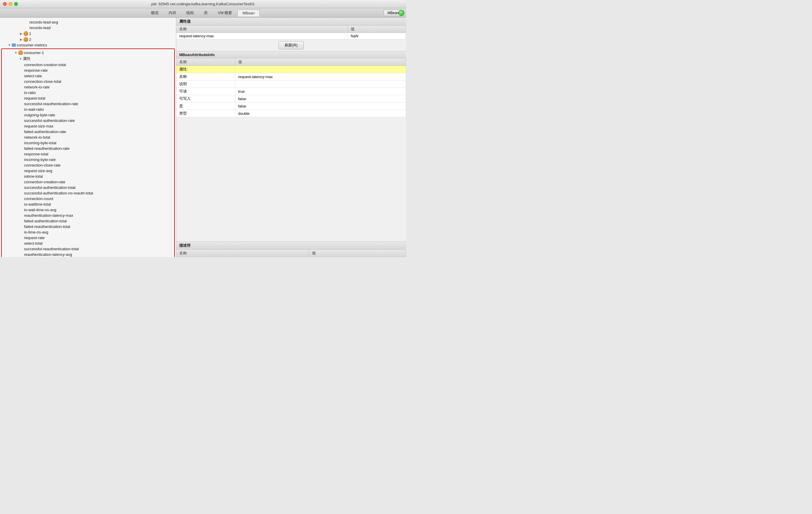 The height and width of the screenshot is (514, 812). What do you see at coordinates (377, 29) in the screenshot?
I see `col-value-header: 值` at bounding box center [377, 29].